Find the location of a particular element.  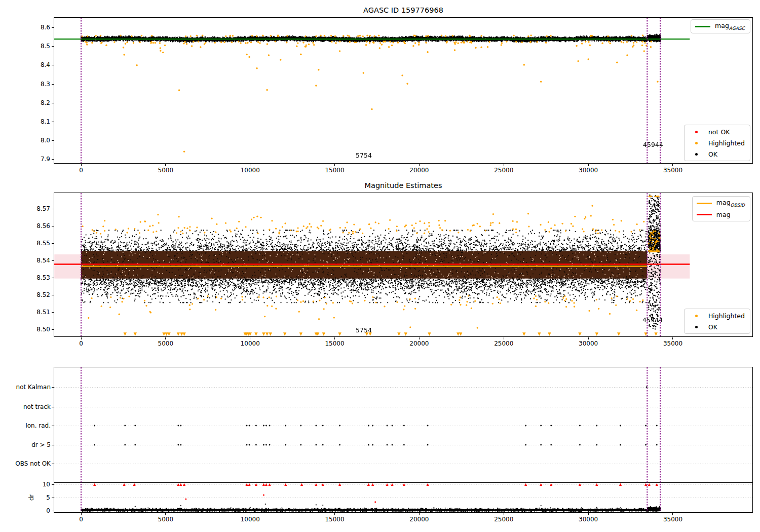

obsid-annotation-5754-mid: 5754 is located at coordinates (364, 330).